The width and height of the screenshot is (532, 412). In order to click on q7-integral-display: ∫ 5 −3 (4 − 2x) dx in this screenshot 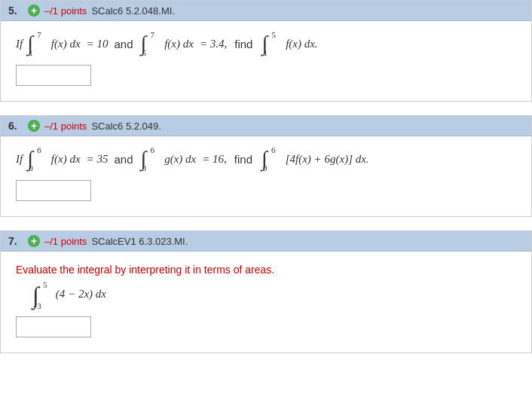, I will do `click(274, 295)`.